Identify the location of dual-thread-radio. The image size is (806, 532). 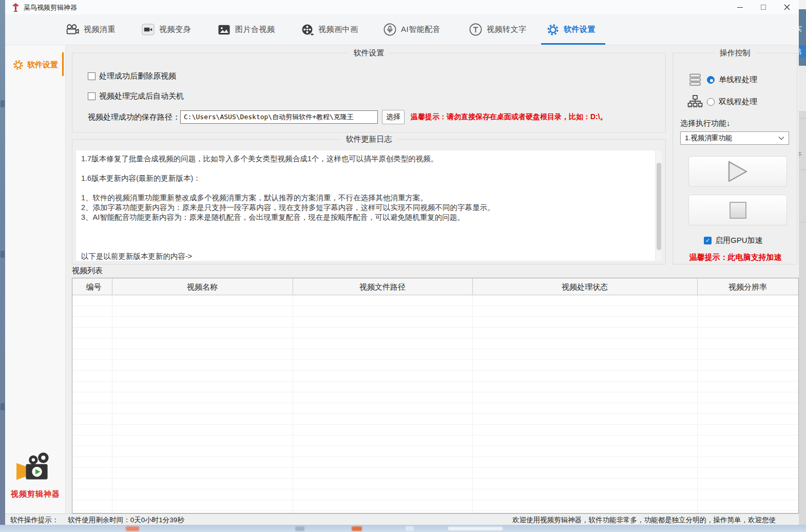
(711, 102).